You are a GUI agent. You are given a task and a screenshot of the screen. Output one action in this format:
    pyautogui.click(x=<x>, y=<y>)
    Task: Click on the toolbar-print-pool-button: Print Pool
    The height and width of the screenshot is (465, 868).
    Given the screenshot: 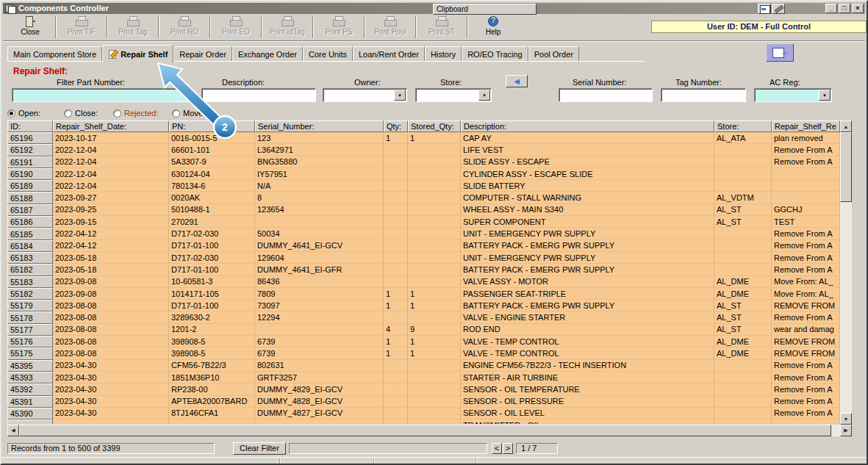 What is the action you would take?
    pyautogui.click(x=390, y=27)
    